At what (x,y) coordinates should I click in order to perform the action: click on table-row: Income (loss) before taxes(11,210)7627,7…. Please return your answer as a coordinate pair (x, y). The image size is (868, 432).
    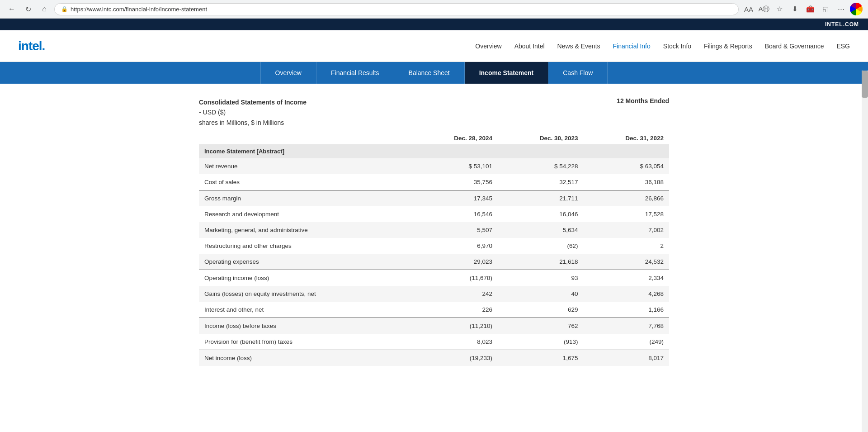
    Looking at the image, I should click on (434, 326).